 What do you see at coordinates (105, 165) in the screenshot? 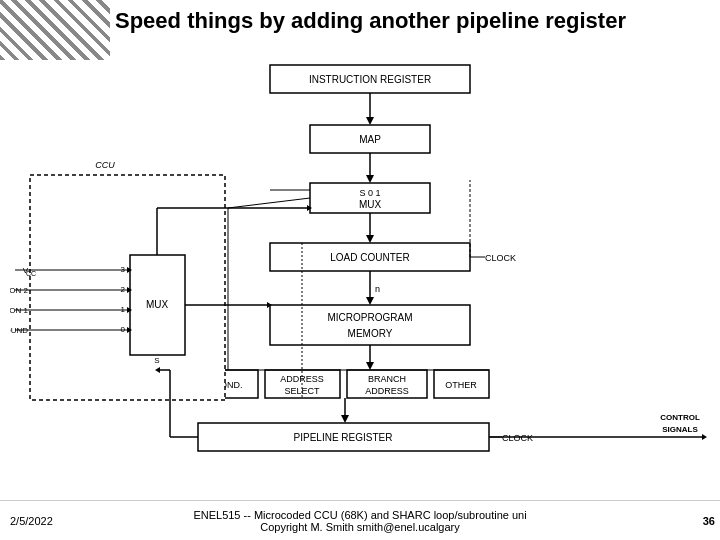
I see `svg-text: CCU` at bounding box center [105, 165].